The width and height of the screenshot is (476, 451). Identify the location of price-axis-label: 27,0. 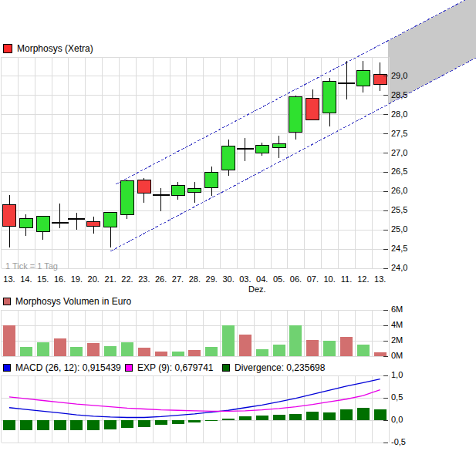
(400, 153).